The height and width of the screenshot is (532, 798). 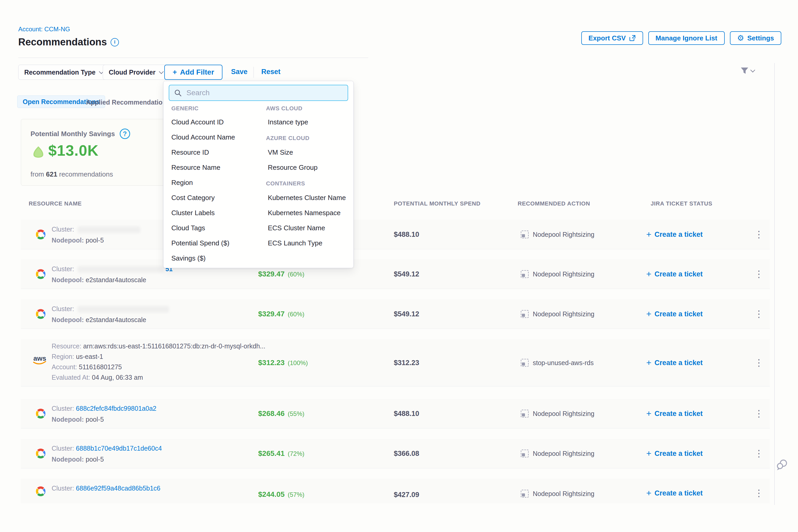 What do you see at coordinates (118, 488) in the screenshot?
I see `cluster-link: 6886e92f59a48cad86b5b1c6` at bounding box center [118, 488].